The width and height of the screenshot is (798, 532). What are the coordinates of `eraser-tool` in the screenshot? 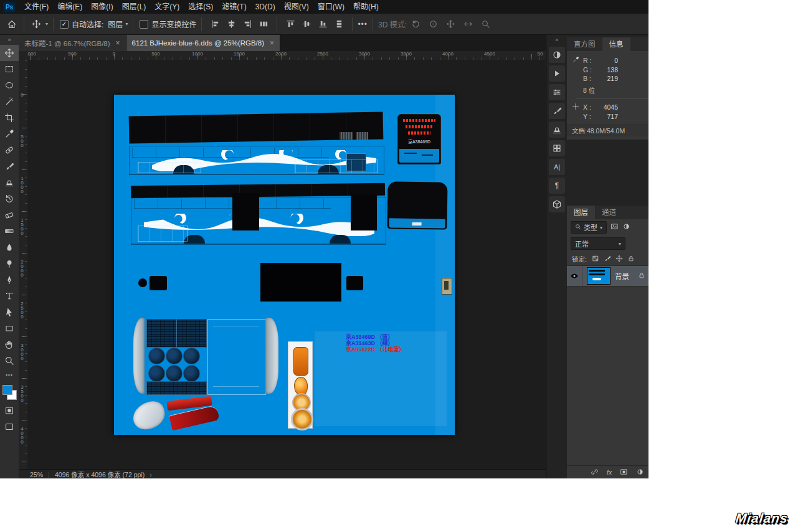 It's located at (9, 215).